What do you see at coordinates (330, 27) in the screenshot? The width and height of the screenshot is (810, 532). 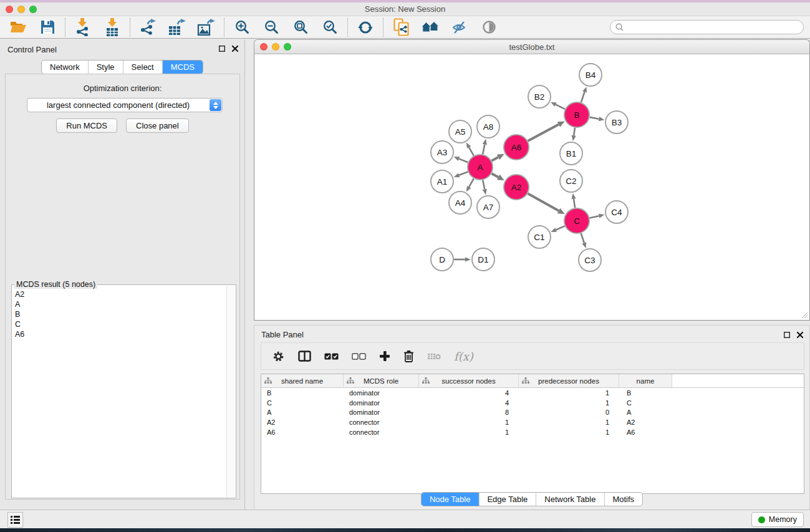 I see `zoom-selected-icon` at bounding box center [330, 27].